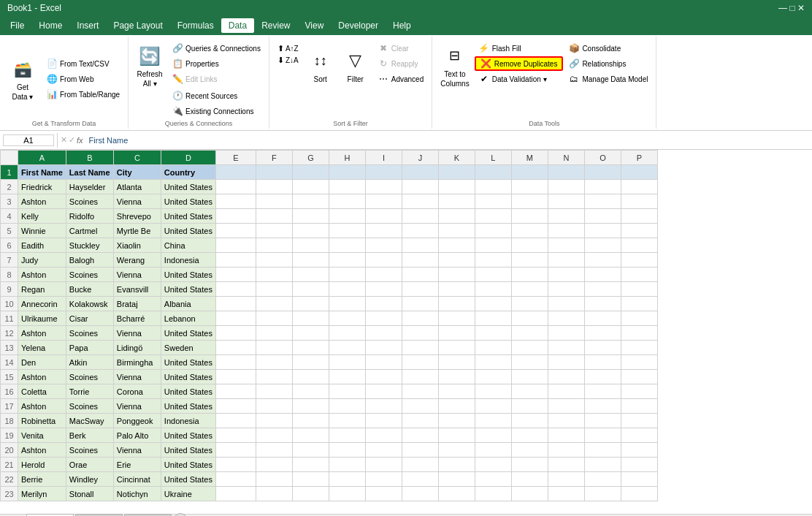 The image size is (812, 516). What do you see at coordinates (493, 348) in the screenshot?
I see `cell-L13` at bounding box center [493, 348].